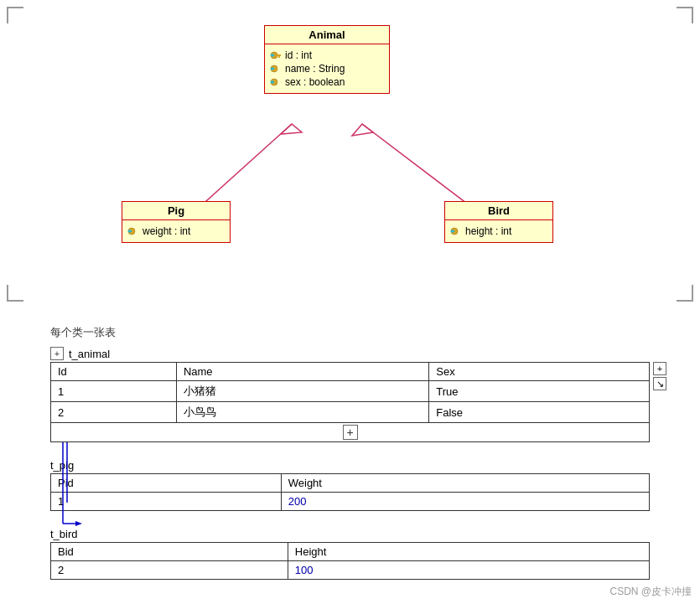 The height and width of the screenshot is (604, 700). I want to click on t-bird-col-height: Height, so click(468, 552).